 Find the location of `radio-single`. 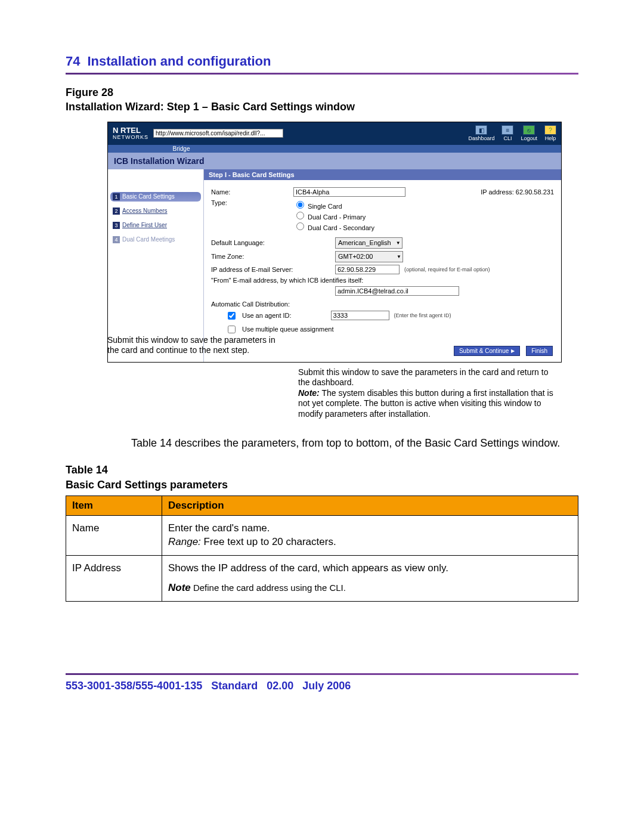

radio-single is located at coordinates (301, 205).